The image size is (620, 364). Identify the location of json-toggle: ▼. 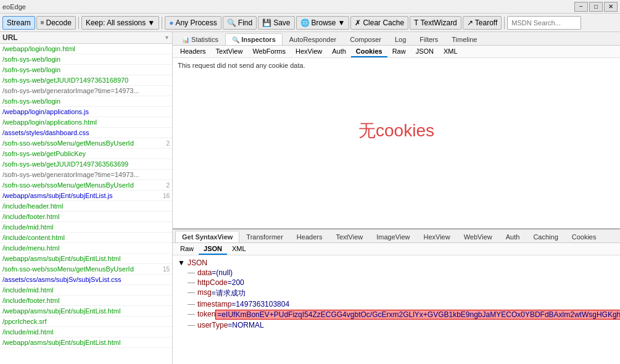
(181, 263).